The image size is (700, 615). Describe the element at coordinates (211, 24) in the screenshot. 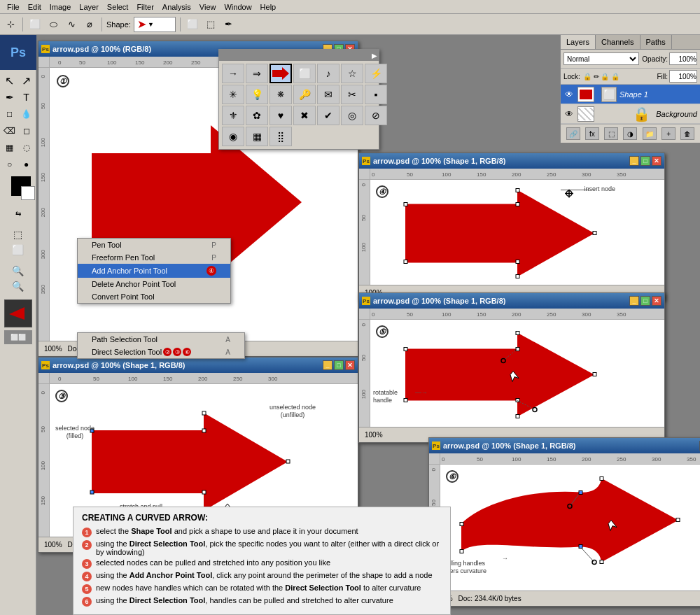

I see `toolbar-add-mask: ⬚` at that location.